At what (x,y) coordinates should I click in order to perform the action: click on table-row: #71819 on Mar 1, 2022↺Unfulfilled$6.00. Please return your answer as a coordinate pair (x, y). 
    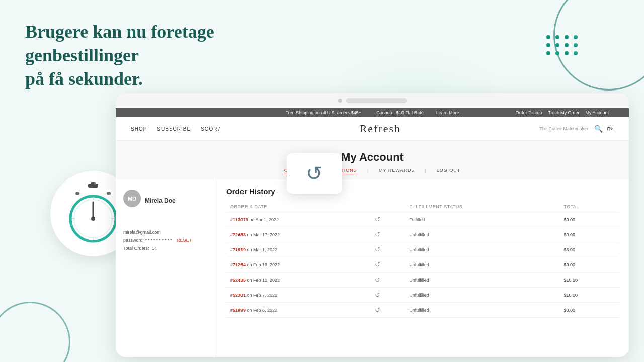
    Looking at the image, I should click on (423, 250).